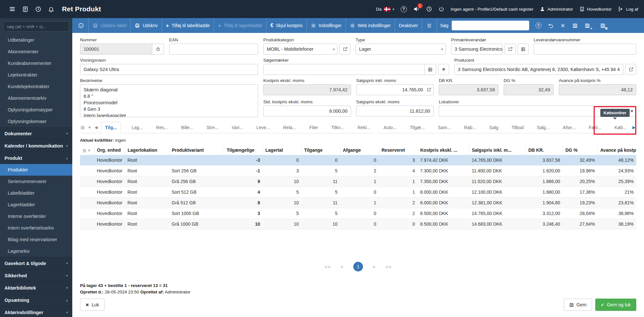 The height and width of the screenshot is (317, 644). Describe the element at coordinates (494, 128) in the screenshot. I see `tab: Salg` at that location.